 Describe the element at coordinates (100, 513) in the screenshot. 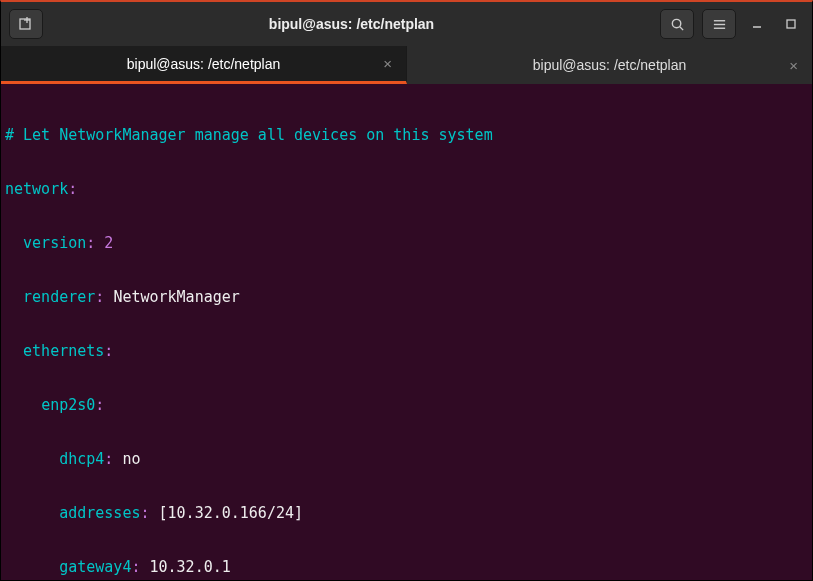

I see `yaml-key: addresses` at that location.